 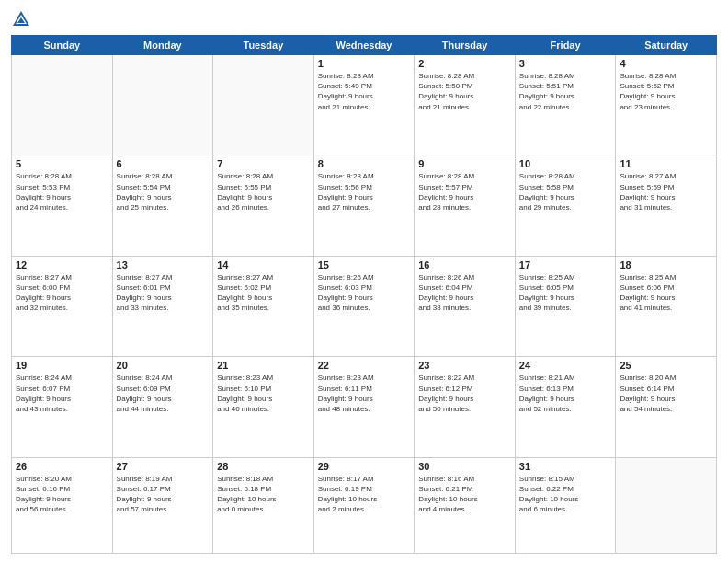 I want to click on day-info: Sunrise: 8:21 AMSunset: 6:13 PMDaylight:…, so click(x=566, y=394).